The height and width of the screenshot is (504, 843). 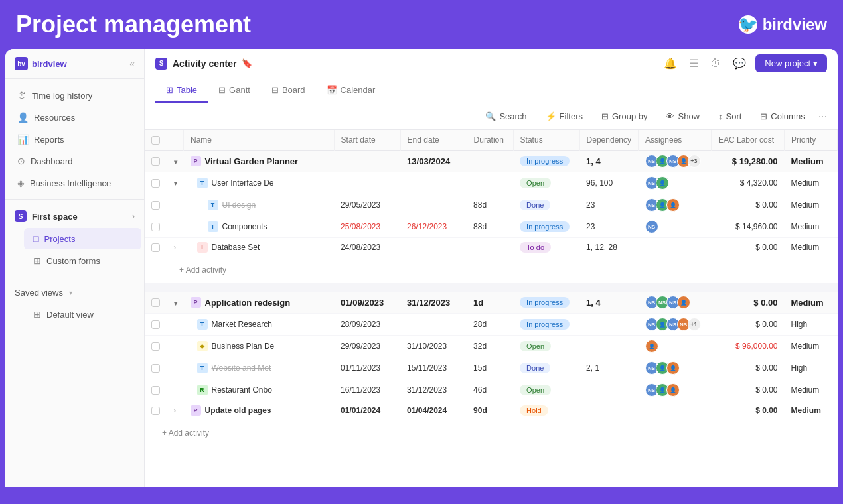 What do you see at coordinates (748, 183) in the screenshot?
I see `eac-cell: $ 4,320.00` at bounding box center [748, 183].